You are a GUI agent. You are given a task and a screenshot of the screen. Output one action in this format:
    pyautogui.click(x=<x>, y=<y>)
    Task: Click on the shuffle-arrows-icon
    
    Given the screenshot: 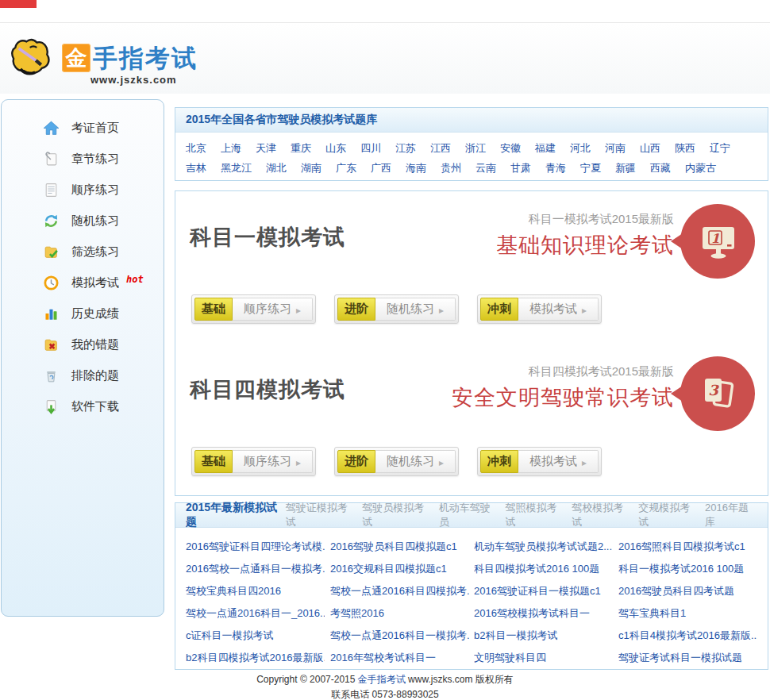 What is the action you would take?
    pyautogui.click(x=51, y=221)
    